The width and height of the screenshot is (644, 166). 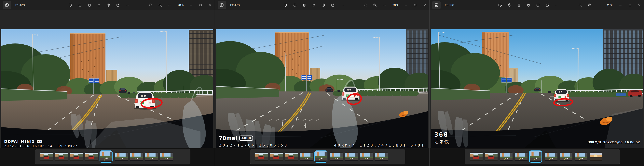 I want to click on dashcam-timestamp: 2022-11-06 16:06:54 39.9km/h, so click(x=41, y=146).